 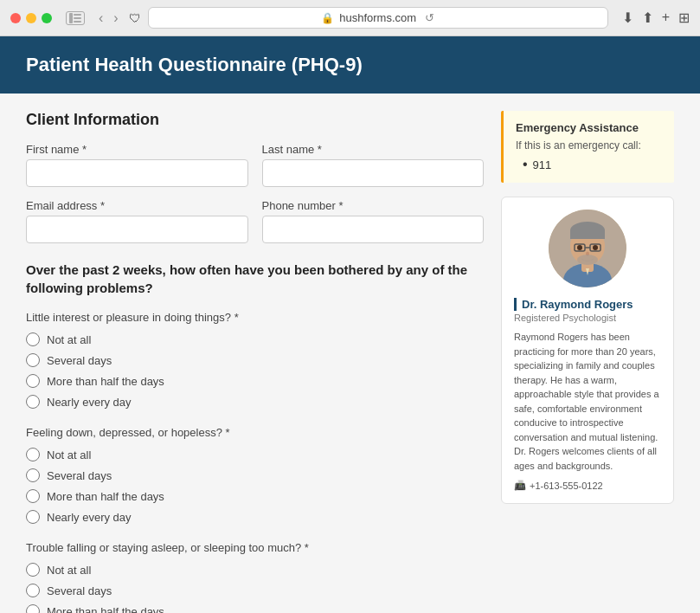 What do you see at coordinates (254, 570) in the screenshot?
I see `q3-option-1: Not at all` at bounding box center [254, 570].